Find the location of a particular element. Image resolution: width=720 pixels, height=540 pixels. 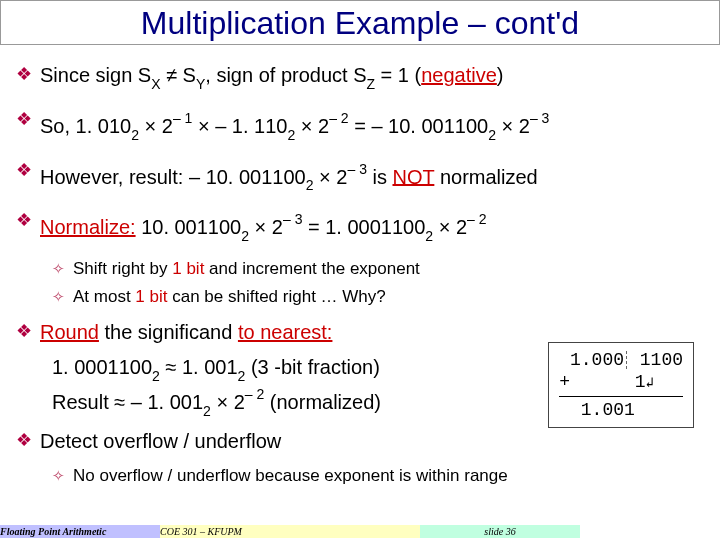

footer: Floating Point Arithmetic COE 301 – KFUP… is located at coordinates (360, 532).